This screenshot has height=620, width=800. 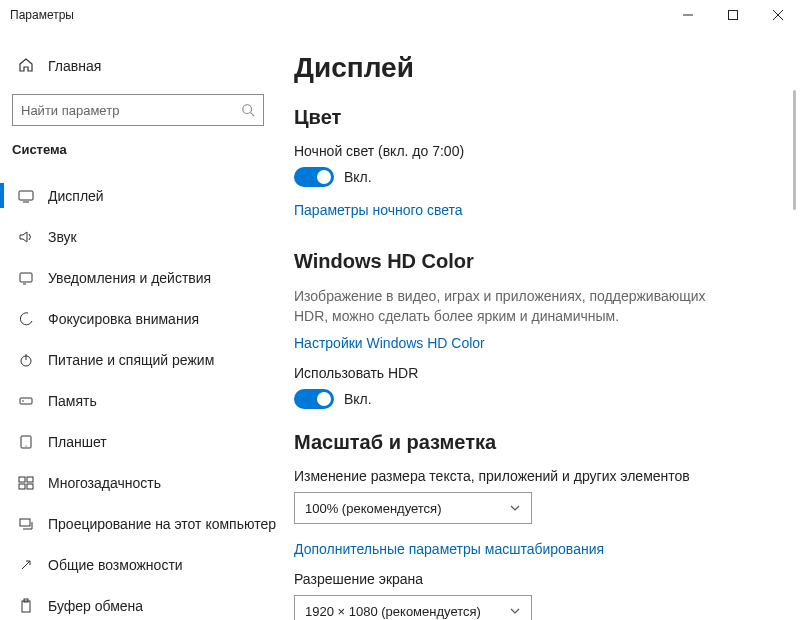 I want to click on sidebar-item-label: Многозадачность, so click(x=104, y=483).